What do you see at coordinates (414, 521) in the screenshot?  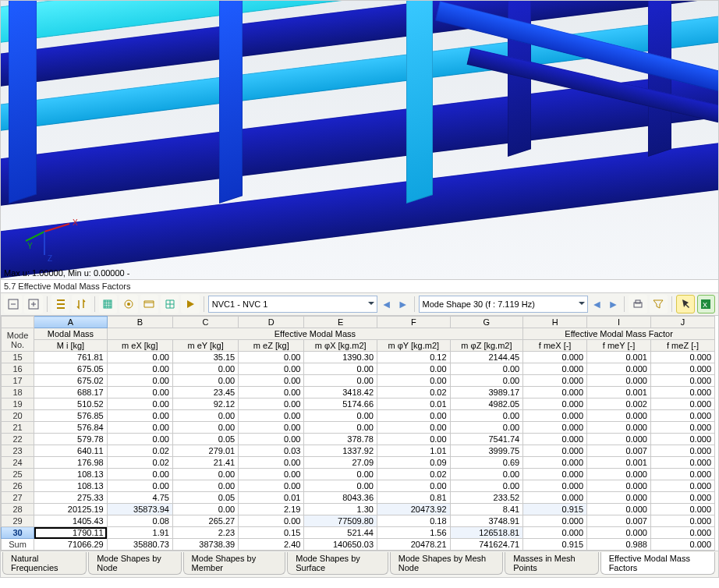 I see `cell: 0.18` at bounding box center [414, 521].